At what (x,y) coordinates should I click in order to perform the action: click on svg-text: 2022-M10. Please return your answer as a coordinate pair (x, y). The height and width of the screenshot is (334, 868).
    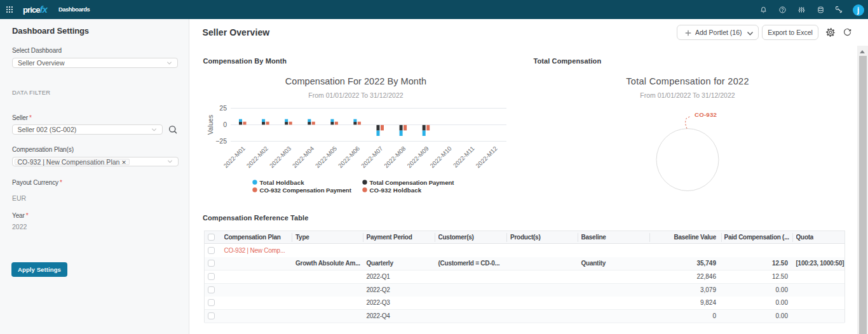
    Looking at the image, I should click on (440, 157).